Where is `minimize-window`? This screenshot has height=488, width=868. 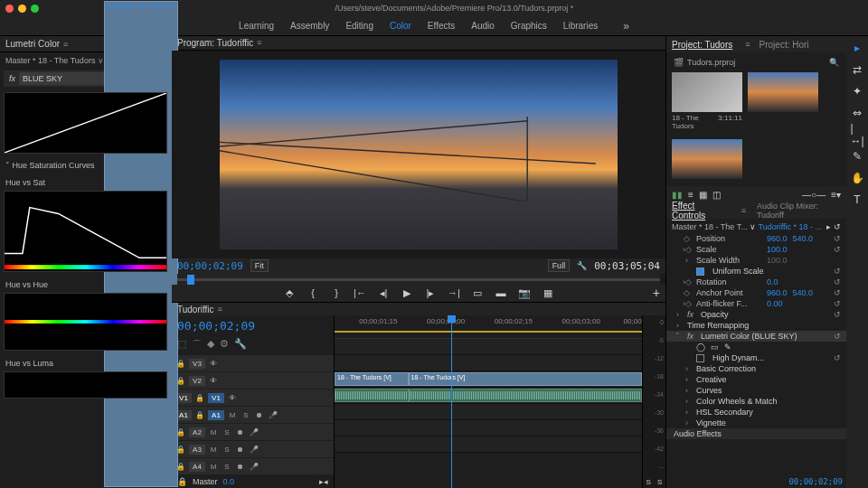
minimize-window is located at coordinates (22, 9).